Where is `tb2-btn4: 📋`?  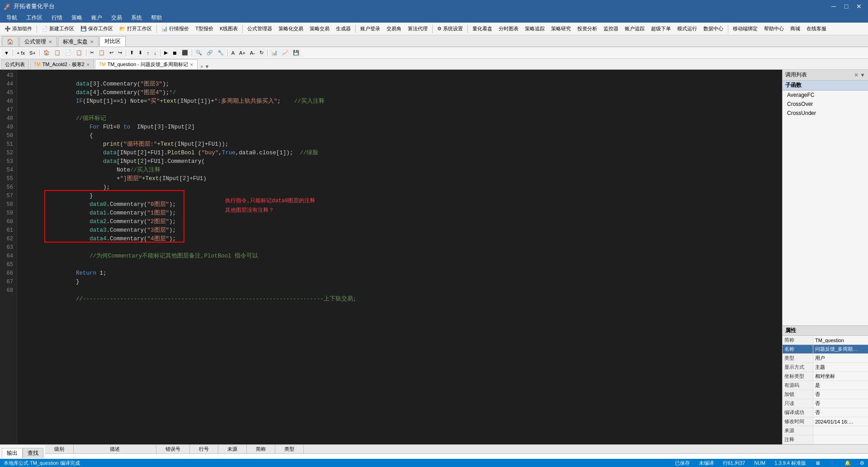
tb2-btn4: 📋 is located at coordinates (57, 53).